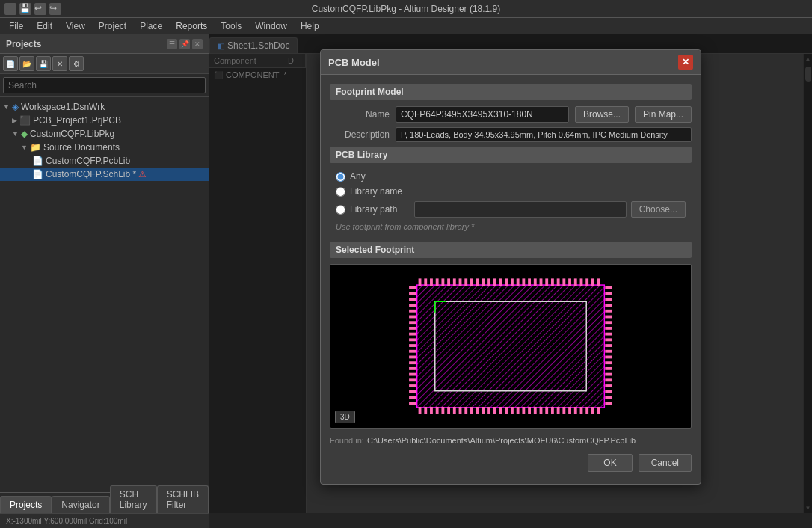  What do you see at coordinates (341, 191) in the screenshot?
I see `radio-library-name` at bounding box center [341, 191].